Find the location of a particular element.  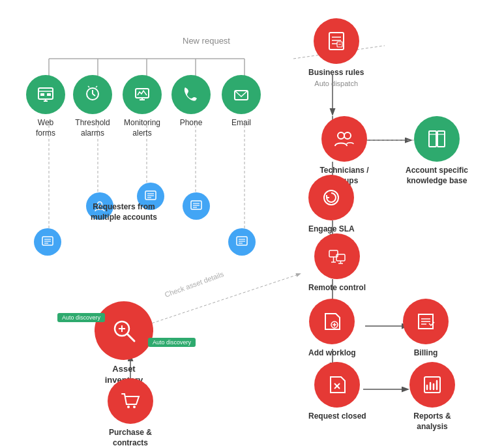

email-icon is located at coordinates (241, 95).